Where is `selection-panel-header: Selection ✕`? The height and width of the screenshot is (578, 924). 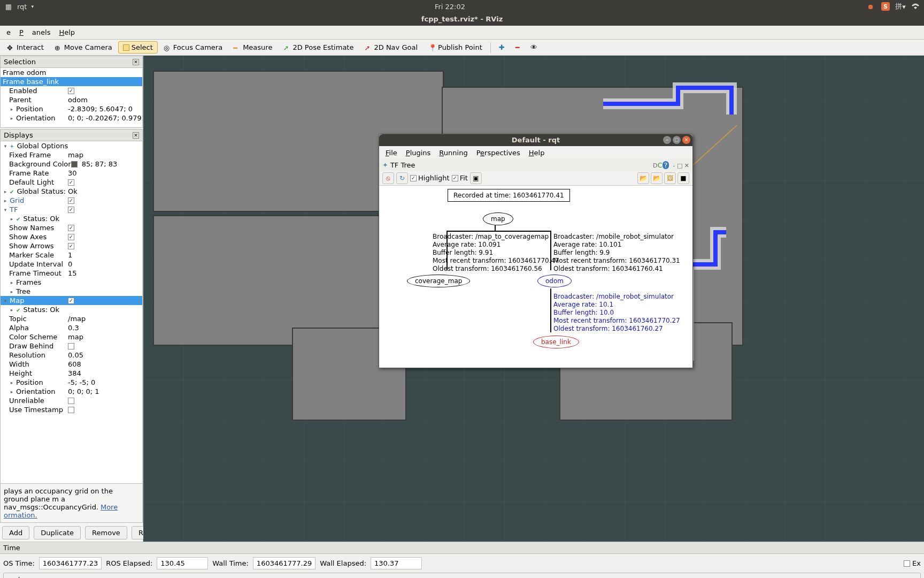 selection-panel-header: Selection ✕ is located at coordinates (72, 62).